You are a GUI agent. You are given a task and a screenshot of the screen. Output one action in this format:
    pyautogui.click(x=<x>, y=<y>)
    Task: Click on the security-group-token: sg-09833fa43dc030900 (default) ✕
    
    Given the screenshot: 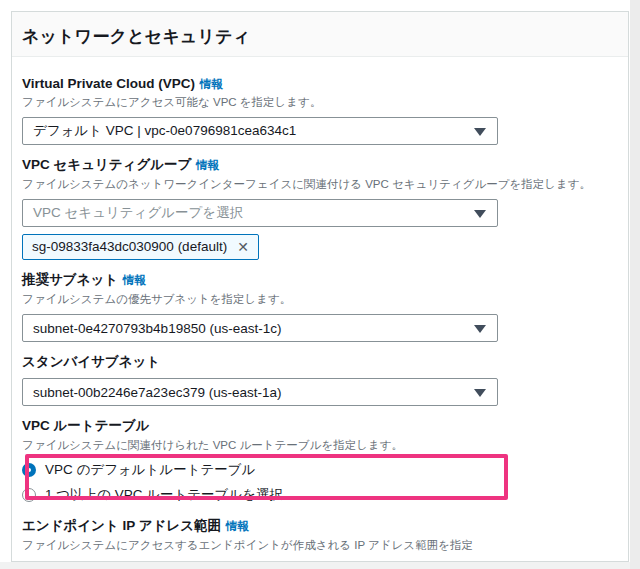 What is the action you would take?
    pyautogui.click(x=140, y=247)
    